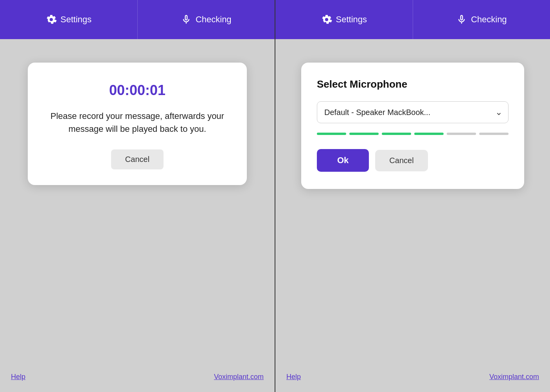 The width and height of the screenshot is (550, 392). What do you see at coordinates (413, 112) in the screenshot?
I see `mic-select-wrapper: Default - Speaker MackBook... ⌄` at bounding box center [413, 112].